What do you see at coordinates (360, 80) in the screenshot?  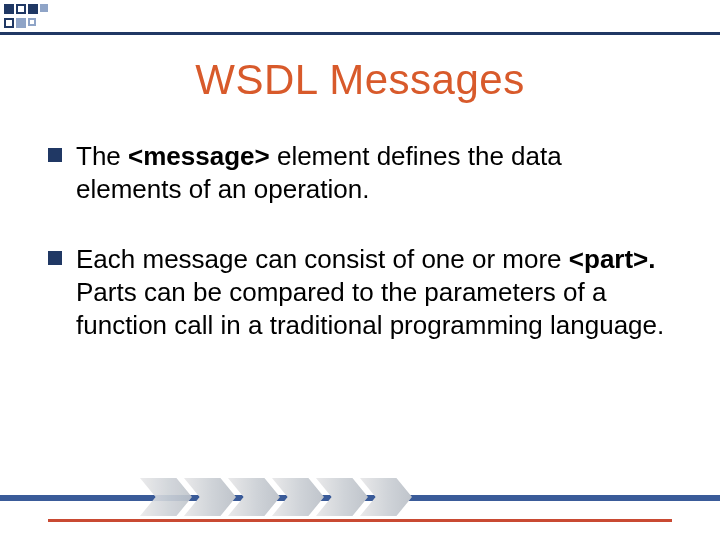 I see `slide-title: WSDL Messages` at bounding box center [360, 80].